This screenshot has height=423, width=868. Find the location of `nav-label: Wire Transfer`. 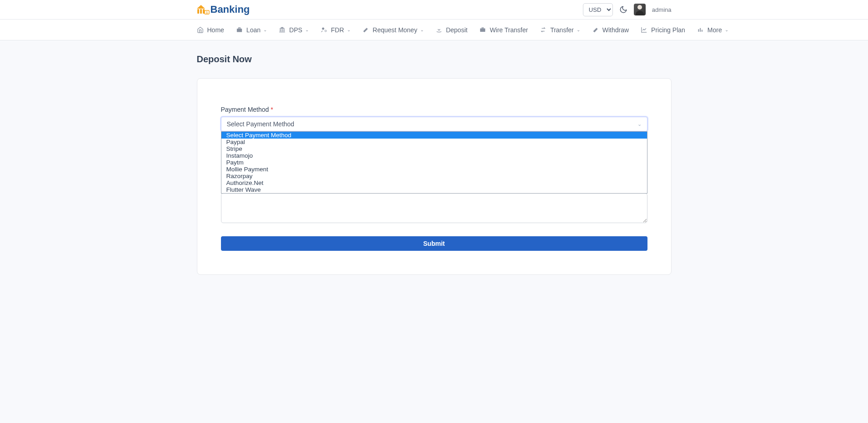

nav-label: Wire Transfer is located at coordinates (509, 30).